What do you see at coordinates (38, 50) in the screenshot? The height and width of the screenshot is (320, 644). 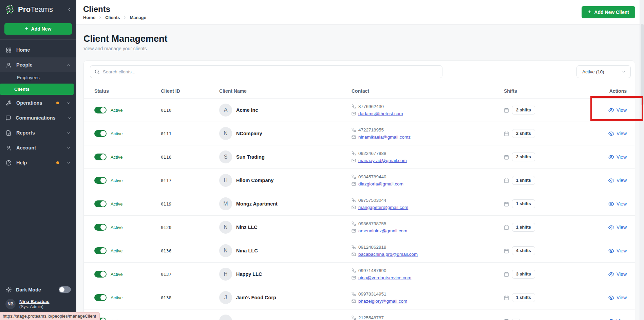 I see `sidebar-item-home: Home` at bounding box center [38, 50].